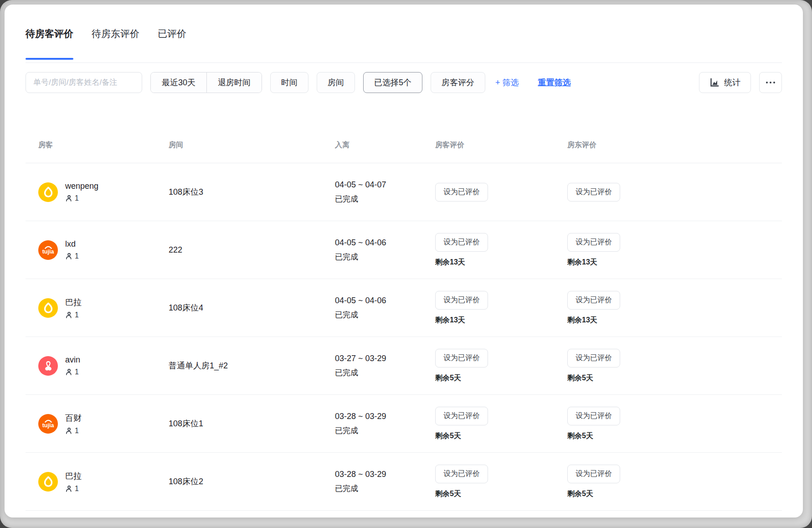 The width and height of the screenshot is (812, 528). Describe the element at coordinates (404, 424) in the screenshot. I see `table-row: tujia 百财 1 108床位1 03-28 ~ 03-29 已完成 设为已评…` at that location.